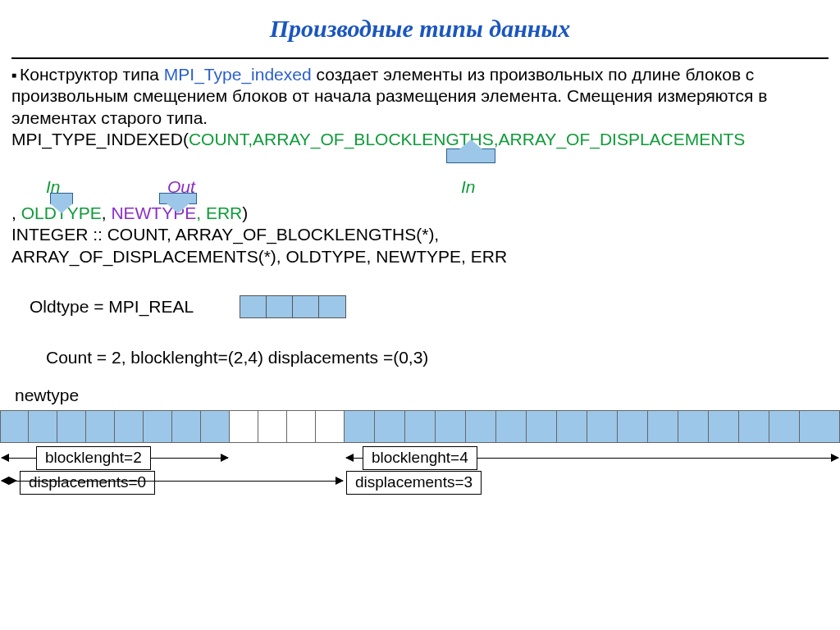 The image size is (840, 630). What do you see at coordinates (420, 427) in the screenshot?
I see `newtype-diagram` at bounding box center [420, 427].